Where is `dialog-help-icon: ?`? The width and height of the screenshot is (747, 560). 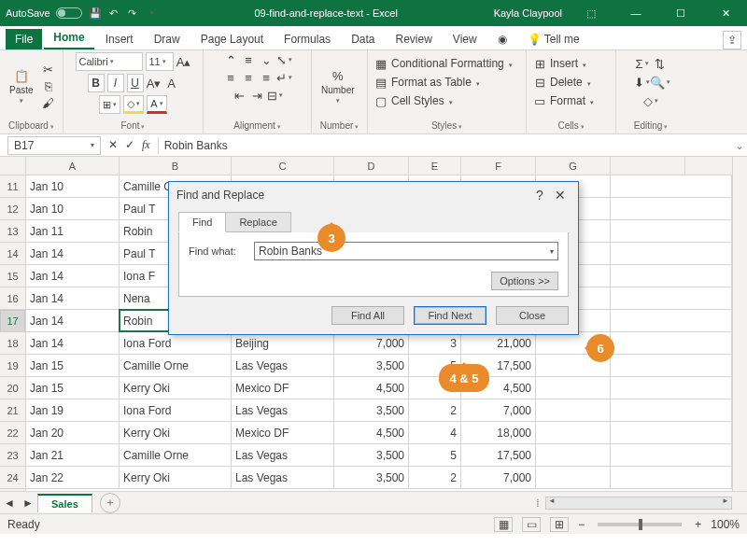
dialog-help-icon: ? is located at coordinates (540, 195).